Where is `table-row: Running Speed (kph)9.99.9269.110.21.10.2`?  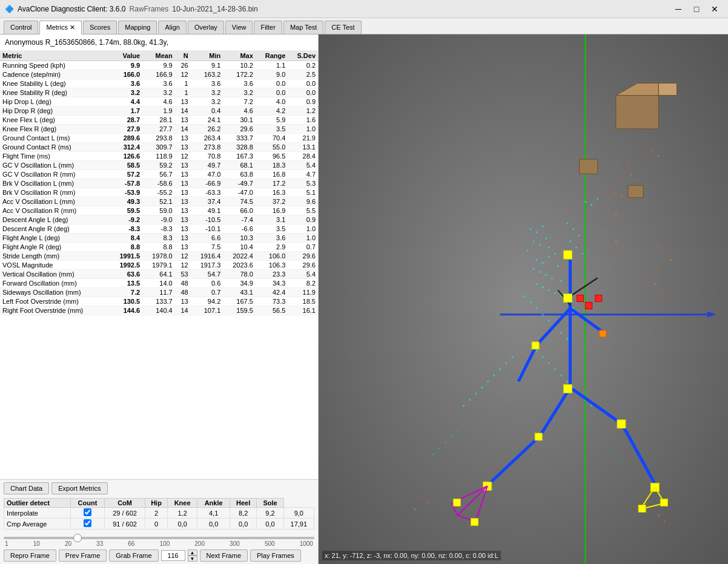
table-row: Running Speed (kph)9.99.9269.110.21.10.2 is located at coordinates (159, 65).